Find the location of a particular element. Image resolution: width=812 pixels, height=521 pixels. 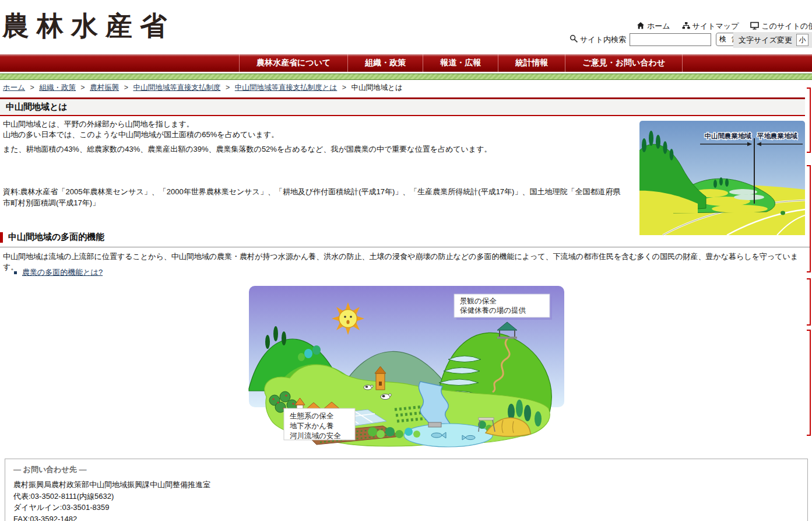

breadcrumb-rural-development: 農村振興 is located at coordinates (104, 88).